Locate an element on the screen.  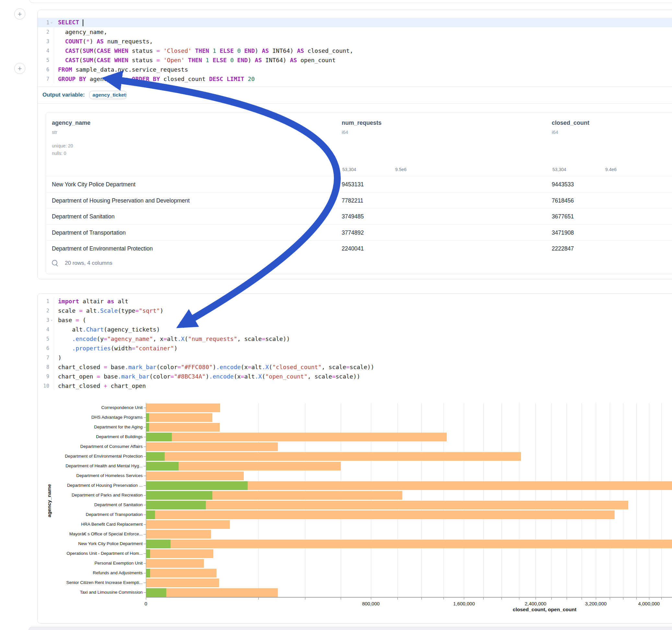
table-cell: 3749485 is located at coordinates (353, 216).